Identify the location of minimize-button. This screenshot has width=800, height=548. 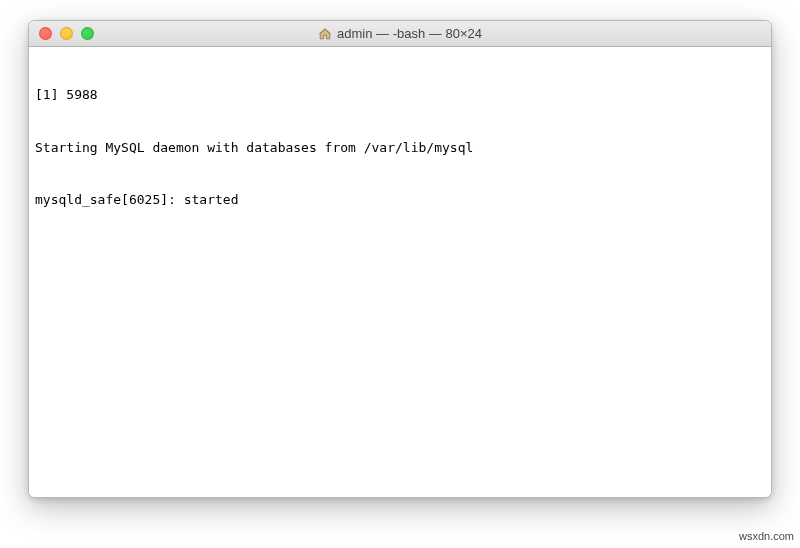
(66, 34).